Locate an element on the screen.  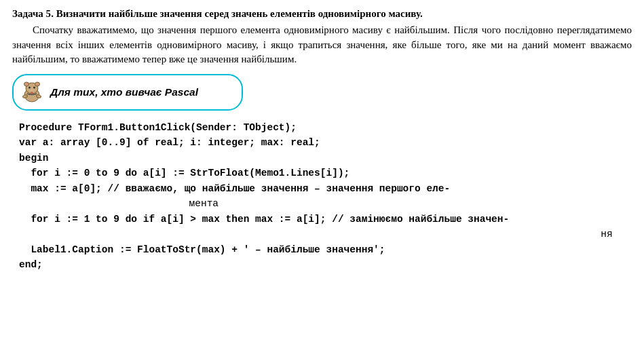
pascal-box: Для тих, хто вивчає Pascal is located at coordinates (128, 92).